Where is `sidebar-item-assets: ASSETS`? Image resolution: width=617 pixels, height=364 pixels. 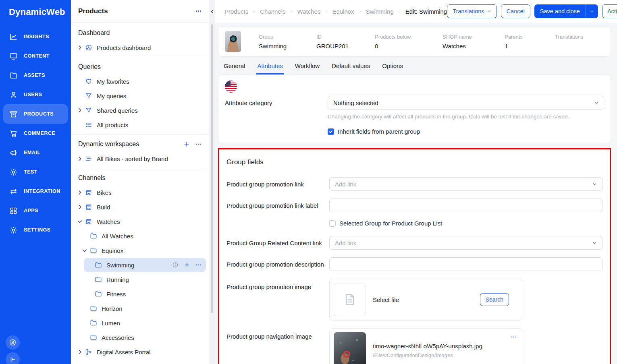 sidebar-item-assets: ASSETS is located at coordinates (35, 75).